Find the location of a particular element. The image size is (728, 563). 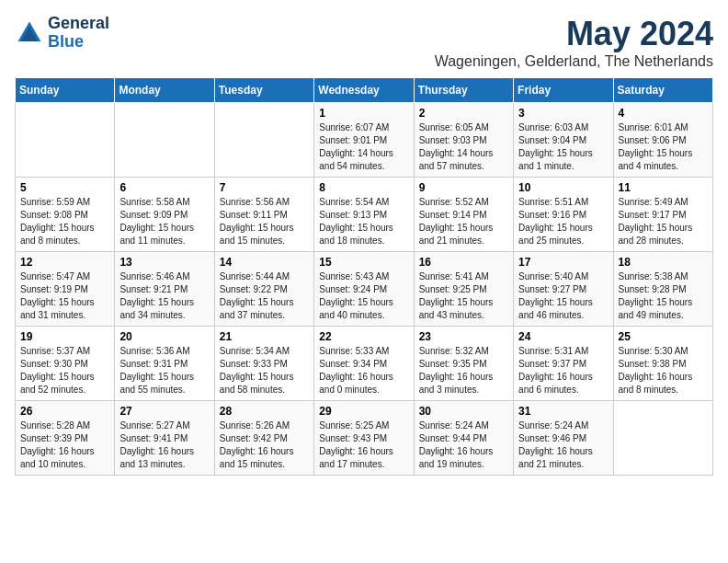

day-info: Sunrise: 5:44 AM Sunset: 9:22 PM Dayligh… is located at coordinates (265, 296).